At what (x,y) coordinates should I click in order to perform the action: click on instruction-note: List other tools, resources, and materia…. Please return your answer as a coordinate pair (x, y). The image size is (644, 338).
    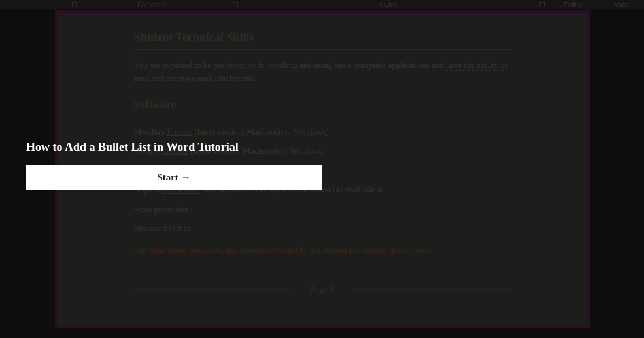
    Looking at the image, I should click on (322, 250).